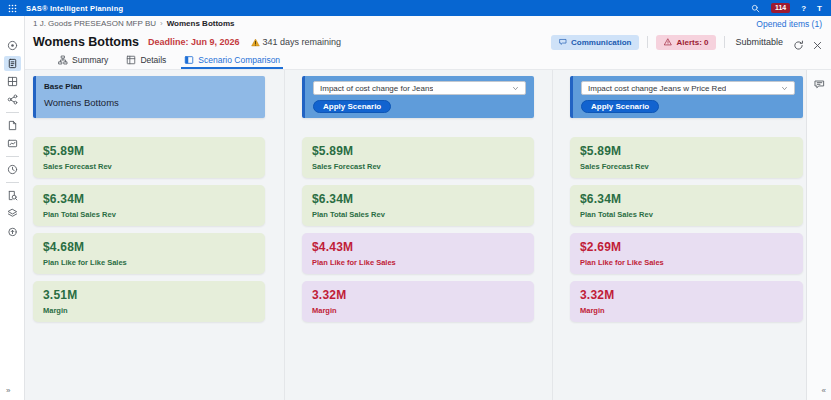 This screenshot has width=831, height=400. What do you see at coordinates (12, 144) in the screenshot?
I see `chart-icon` at bounding box center [12, 144].